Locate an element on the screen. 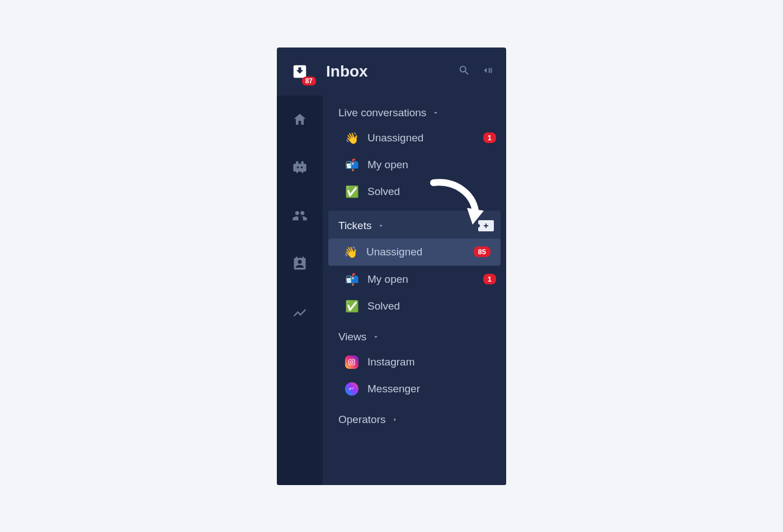 The height and width of the screenshot is (532, 783). tickets-solved: ✅ Solved is located at coordinates (414, 306).